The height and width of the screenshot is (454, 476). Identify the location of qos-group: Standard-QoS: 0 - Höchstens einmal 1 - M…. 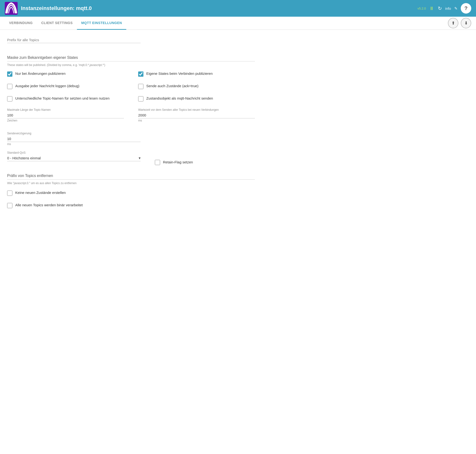
(74, 156).